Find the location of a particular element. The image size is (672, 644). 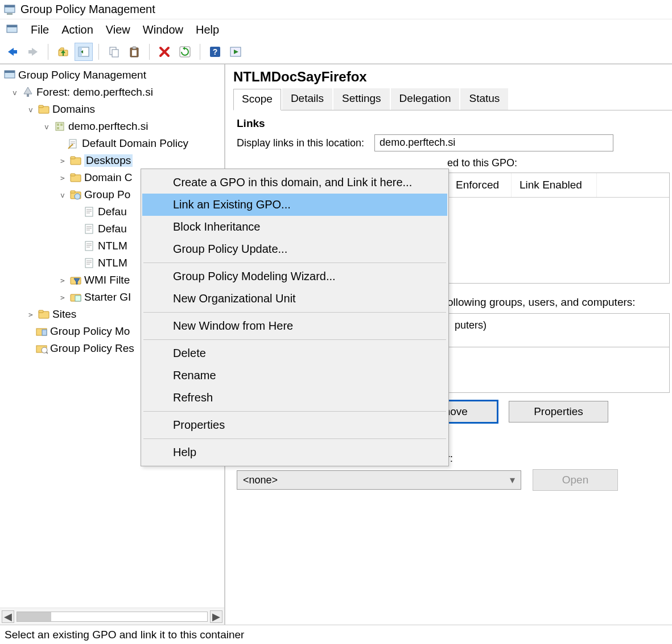

open-button: Open is located at coordinates (575, 480).